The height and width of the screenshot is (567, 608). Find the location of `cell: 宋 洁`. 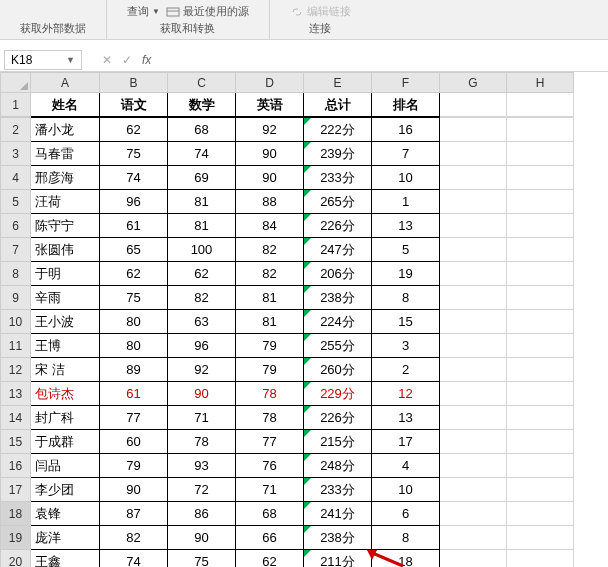

cell: 宋 洁 is located at coordinates (66, 370).